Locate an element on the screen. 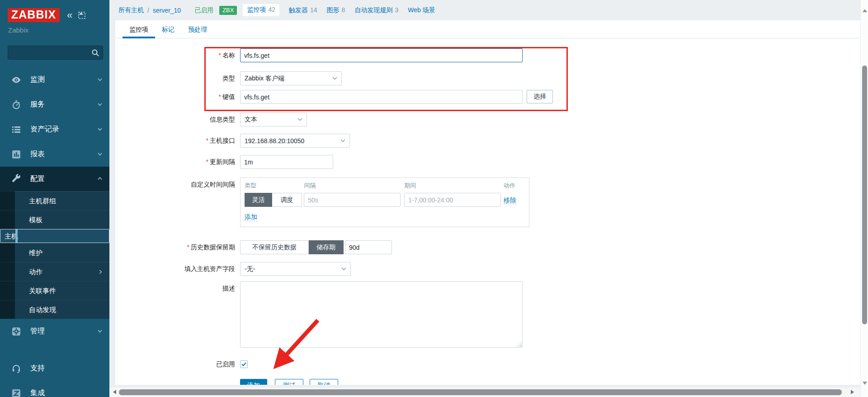  zabbix-logo: ZABBIX is located at coordinates (33, 15).